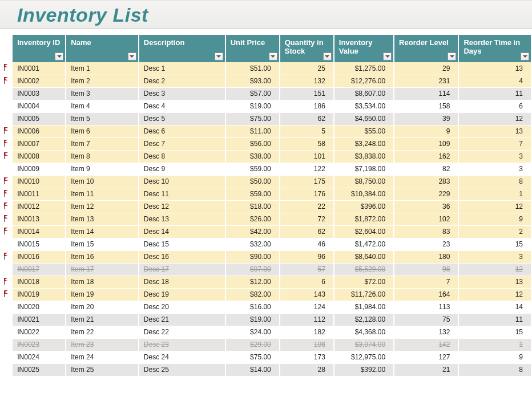 The width and height of the screenshot is (532, 409). What do you see at coordinates (426, 282) in the screenshot?
I see `cell-reorder-level: 7` at bounding box center [426, 282].